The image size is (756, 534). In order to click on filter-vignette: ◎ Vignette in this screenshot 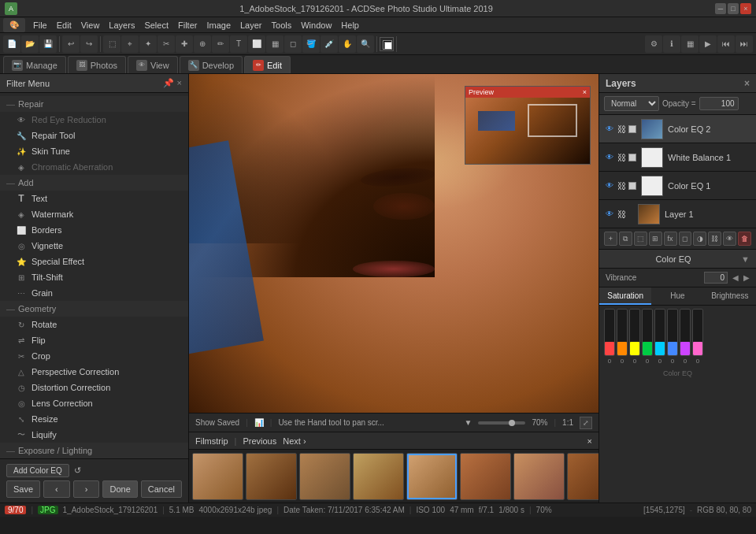, I will do `click(94, 246)`.